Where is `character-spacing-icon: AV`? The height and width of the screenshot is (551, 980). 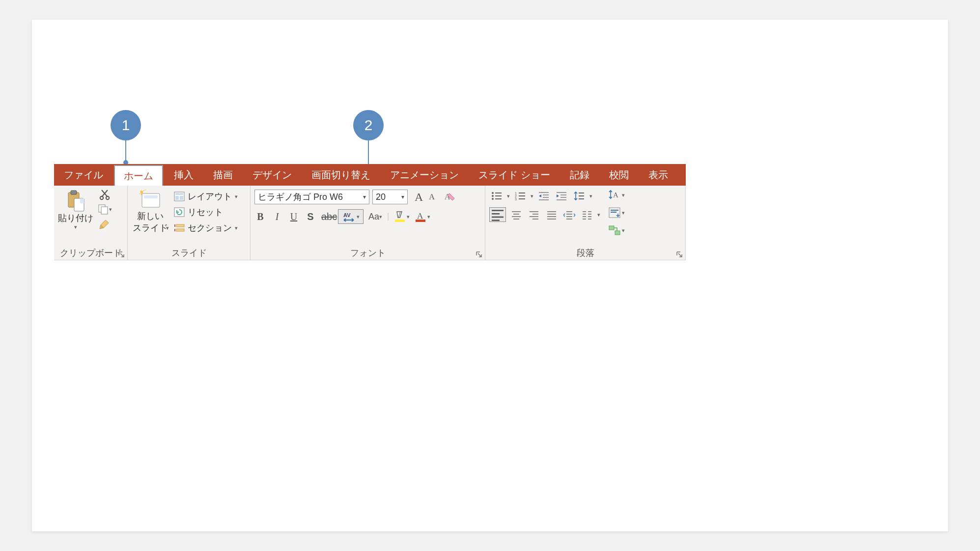
character-spacing-icon: AV is located at coordinates (349, 217).